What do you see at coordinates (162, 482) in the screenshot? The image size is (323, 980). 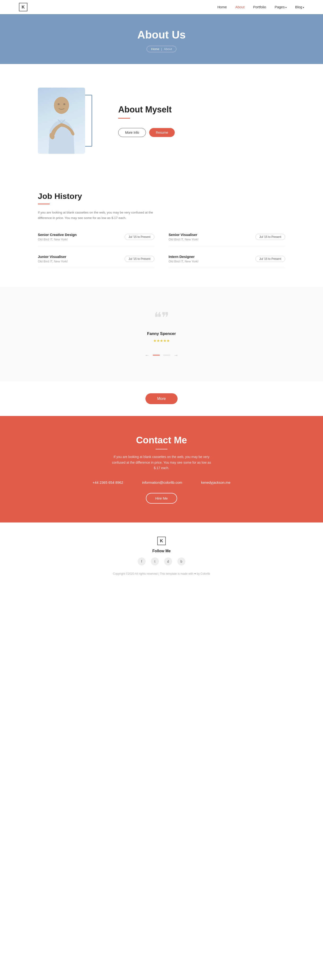 I see `contact-email: information@colorlib.com` at bounding box center [162, 482].